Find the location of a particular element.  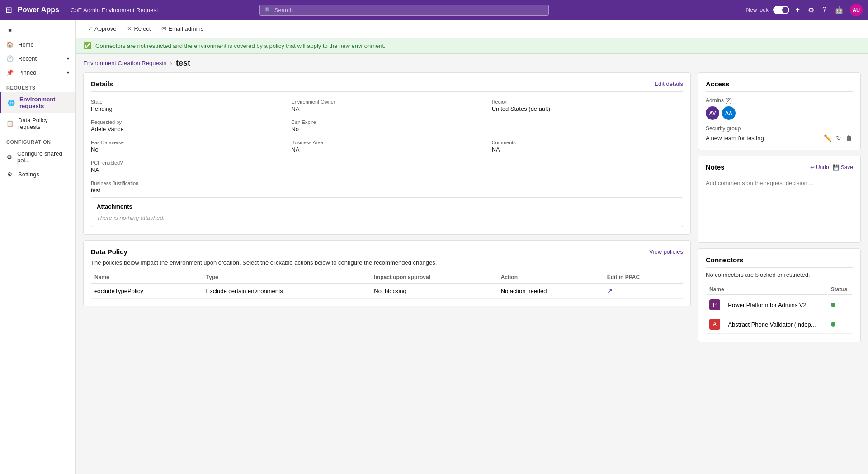

undo-button: ↩ Undo is located at coordinates (820, 167).